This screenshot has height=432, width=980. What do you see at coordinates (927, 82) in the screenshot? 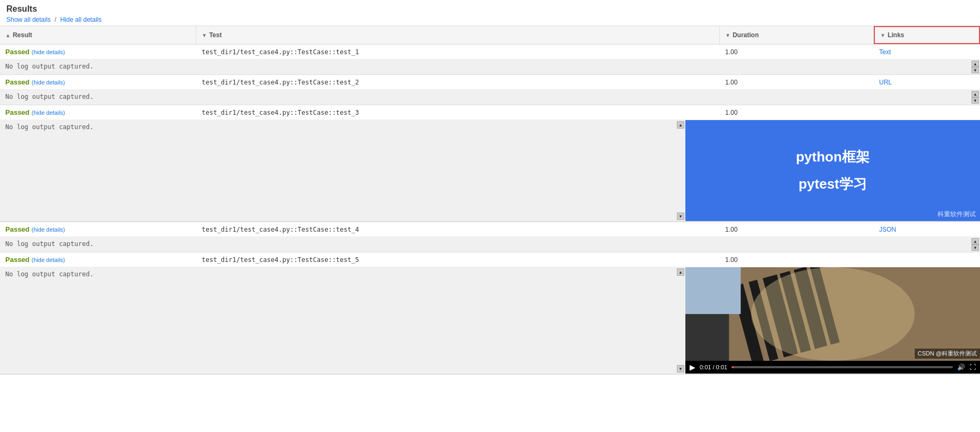
I see `cell-links-2: URL` at bounding box center [927, 82].